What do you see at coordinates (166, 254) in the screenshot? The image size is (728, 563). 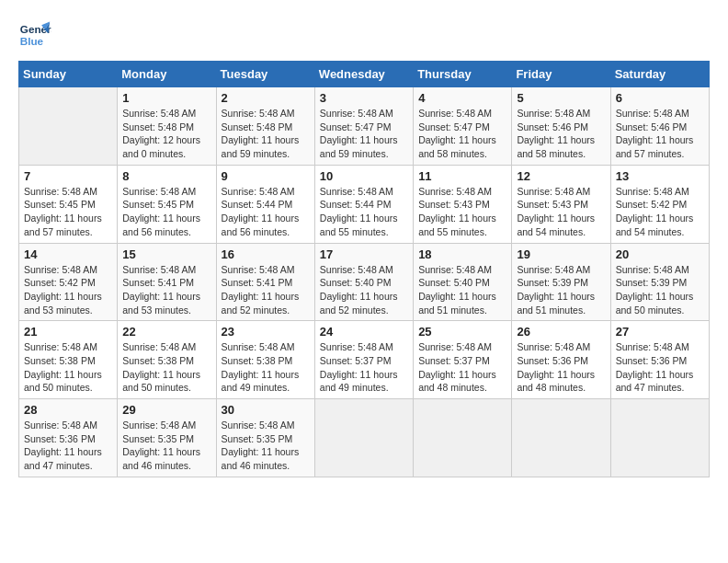 I see `day-number: 15` at bounding box center [166, 254].